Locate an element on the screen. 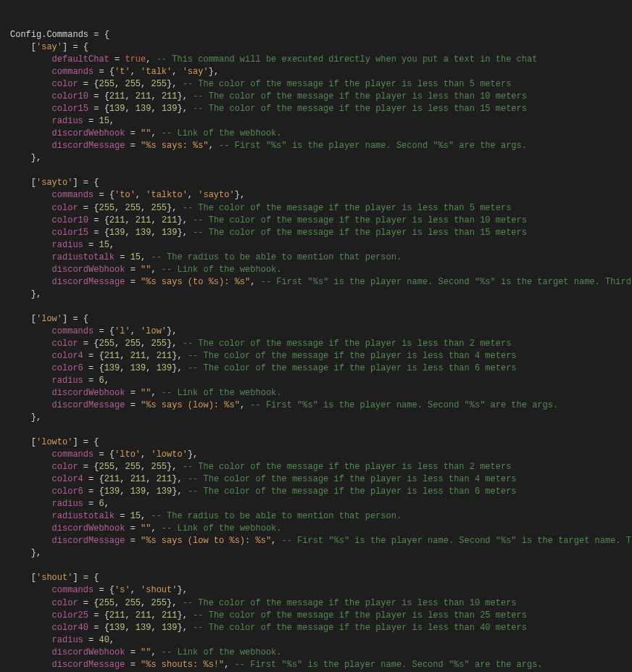  code-token: "%s says (low to %s): %s" is located at coordinates (206, 541).